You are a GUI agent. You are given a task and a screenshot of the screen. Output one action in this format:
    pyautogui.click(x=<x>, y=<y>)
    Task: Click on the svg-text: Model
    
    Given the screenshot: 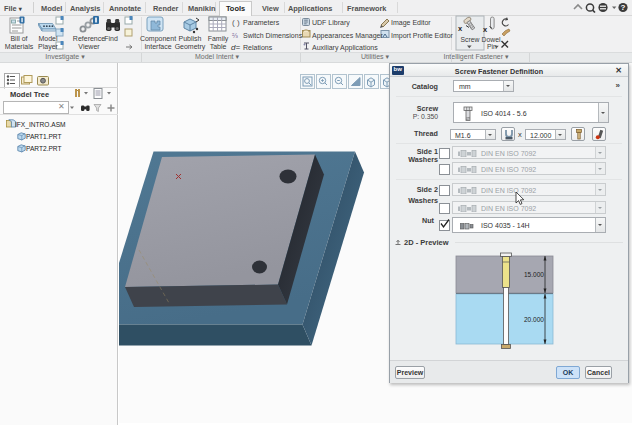 What is the action you would take?
    pyautogui.click(x=48, y=38)
    